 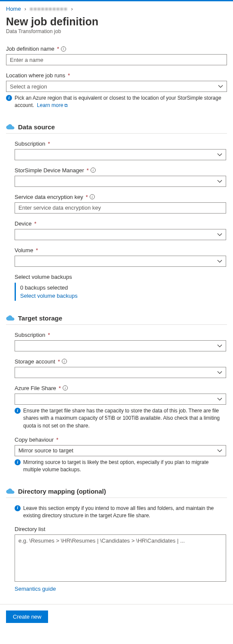 What do you see at coordinates (117, 86) in the screenshot?
I see `location-select: Select a region` at bounding box center [117, 86].